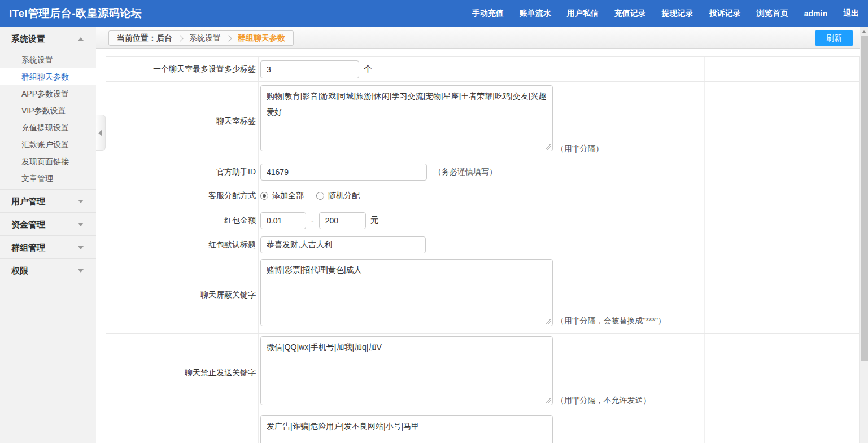  I want to click on menu-item-admin-account: admin, so click(815, 14).